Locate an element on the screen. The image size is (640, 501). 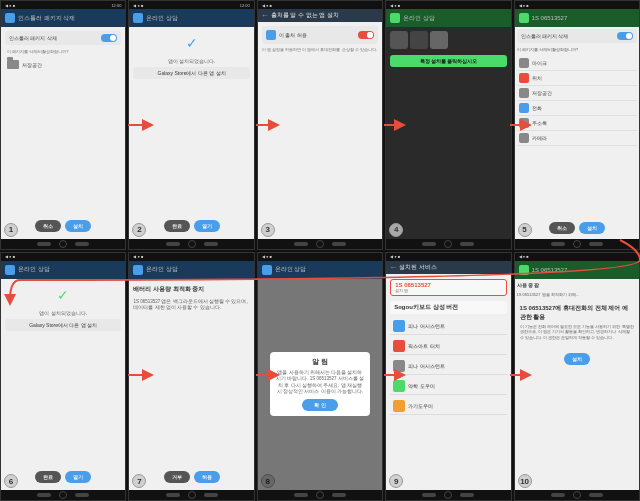
galaxy-store-btn-6: Galaxy Store에서 다른 앱 설치 is located at coordinates (63, 325).